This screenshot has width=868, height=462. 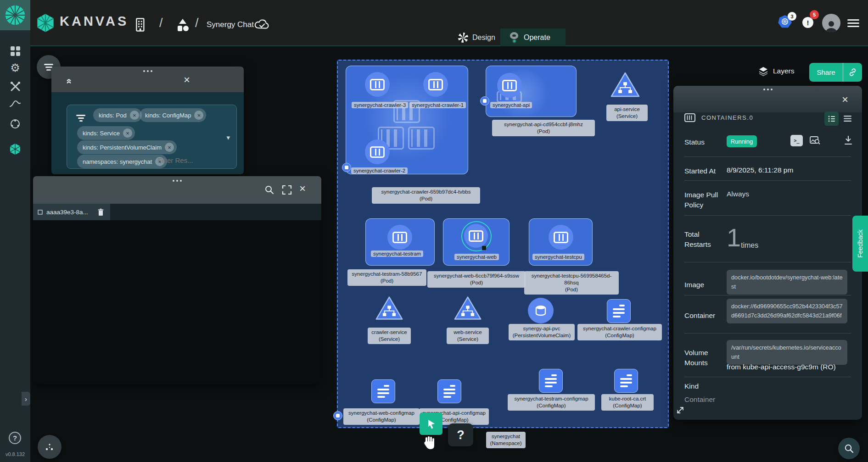 I want to click on search-icon, so click(x=269, y=190).